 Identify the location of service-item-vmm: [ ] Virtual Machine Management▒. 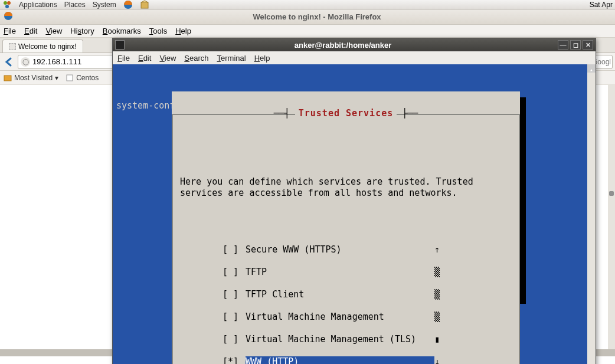
(367, 317).